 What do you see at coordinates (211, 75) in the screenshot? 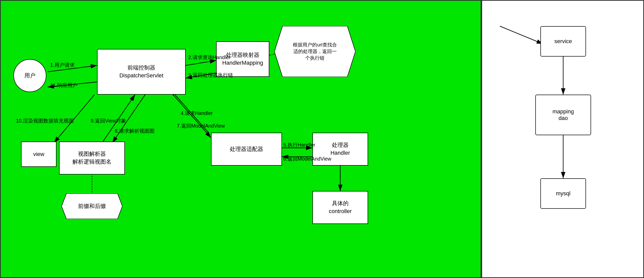
I see `label-arrow3: 3.返回处理器执行链` at bounding box center [211, 75].